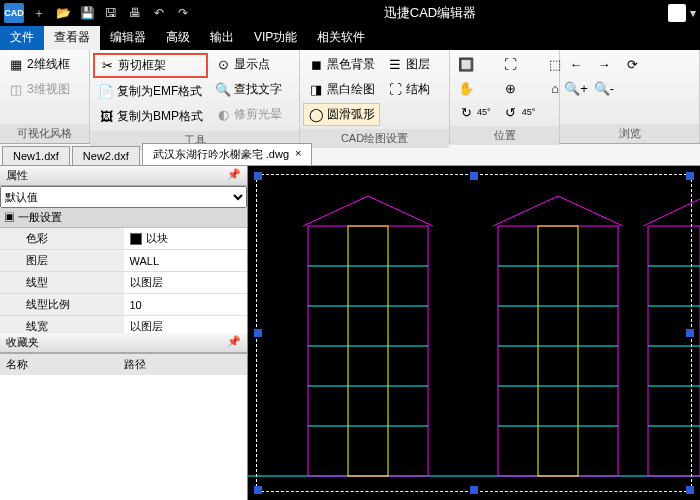 The width and height of the screenshot is (700, 500). Describe the element at coordinates (248, 114) in the screenshot. I see `btn-trim-halo: ◐修剪光晕` at that location.